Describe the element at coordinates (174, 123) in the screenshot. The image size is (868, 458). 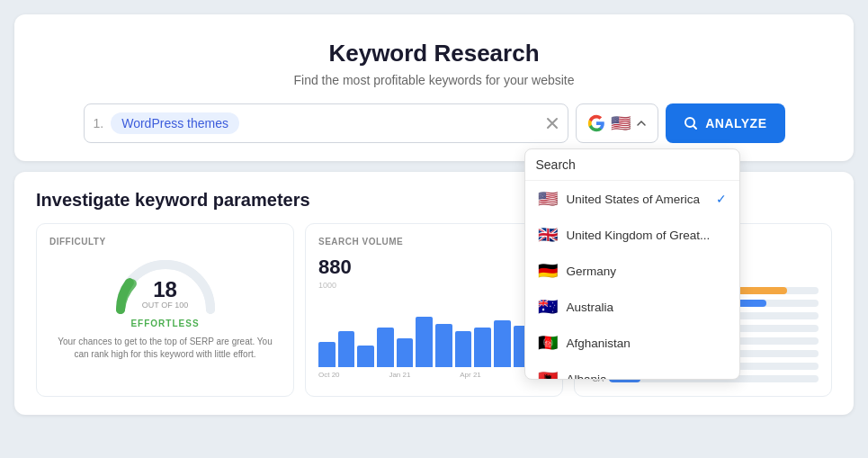
I see `keyword-tag: WordPress themes` at that location.